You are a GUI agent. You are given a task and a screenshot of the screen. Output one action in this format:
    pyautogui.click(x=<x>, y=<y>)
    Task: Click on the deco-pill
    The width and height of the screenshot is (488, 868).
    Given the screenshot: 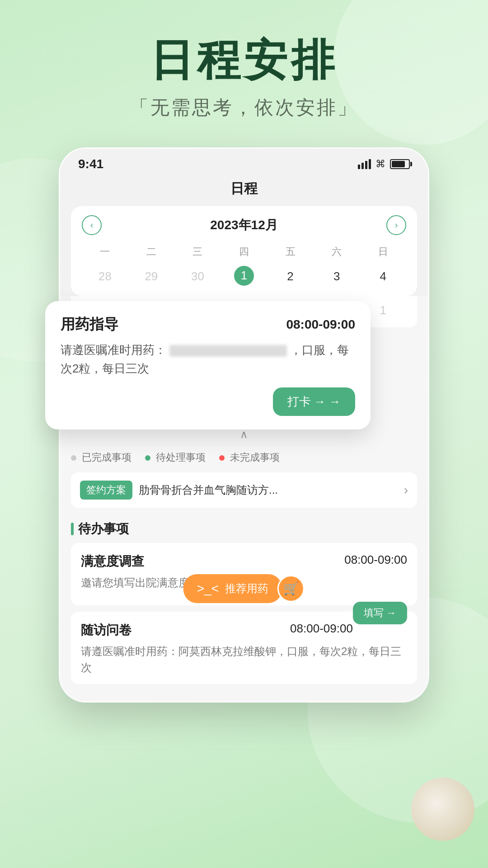 What is the action you would take?
    pyautogui.click(x=443, y=809)
    